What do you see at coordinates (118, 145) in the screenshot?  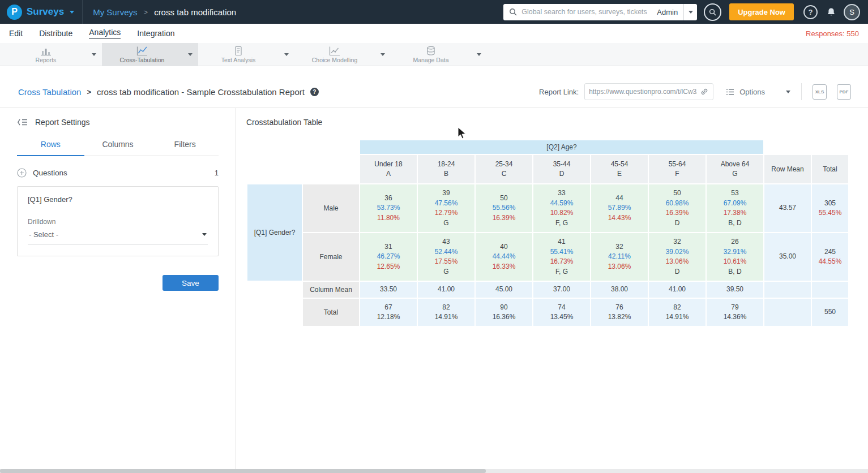 I see `settings-tabs: RowsColumnsFilters` at bounding box center [118, 145].